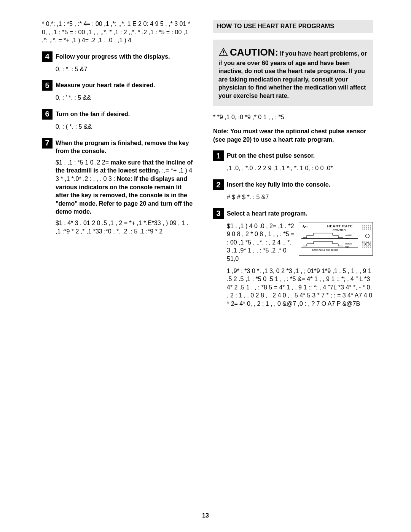 This screenshot has width=411, height=532. Describe the element at coordinates (293, 185) in the screenshot. I see `step-2-header: 2 Insert the key fully into the console.` at that location.